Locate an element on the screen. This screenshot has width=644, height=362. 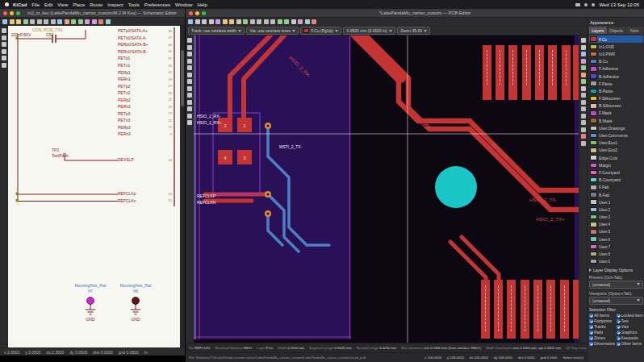
layer-row: B.Courtyard is located at coordinates (617, 181).